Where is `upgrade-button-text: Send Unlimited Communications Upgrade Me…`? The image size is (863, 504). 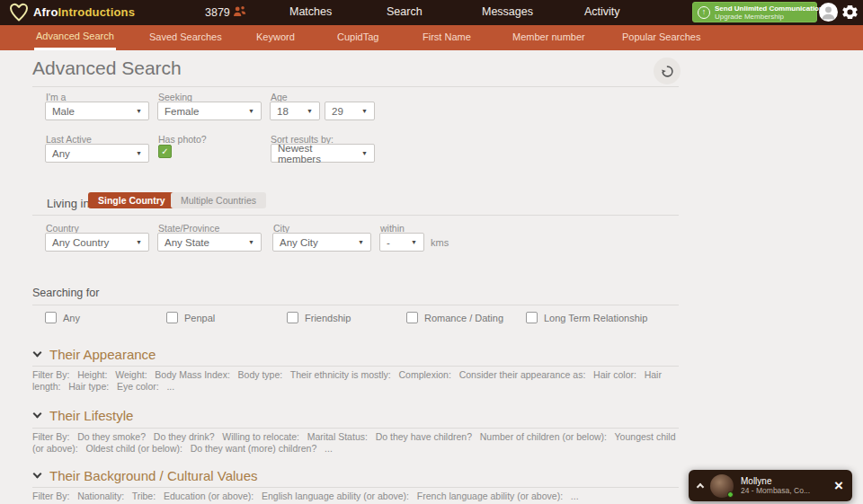 upgrade-button-text: Send Unlimited Communications Upgrade Me… is located at coordinates (771, 13).